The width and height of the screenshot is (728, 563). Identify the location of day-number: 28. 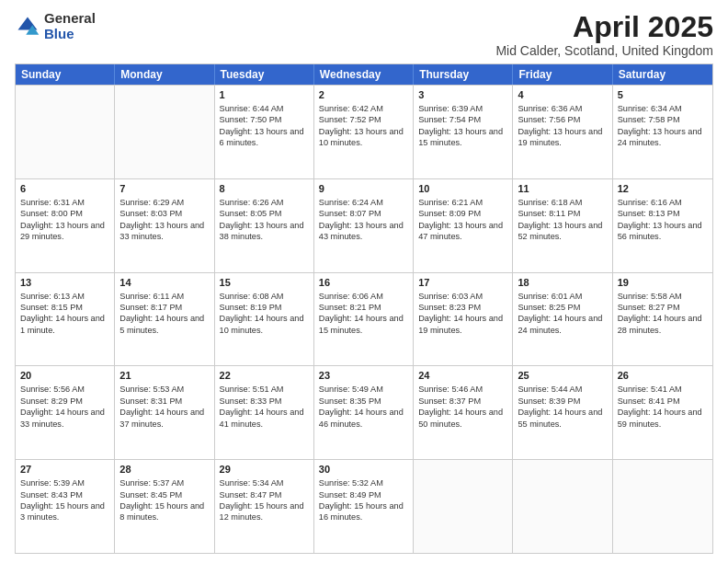
(164, 469).